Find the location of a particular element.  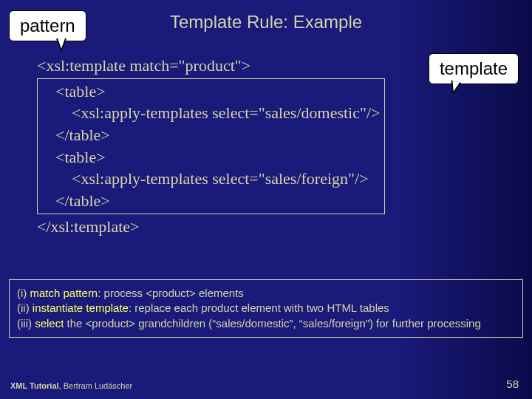

note-text: (i) is located at coordinates (24, 293).